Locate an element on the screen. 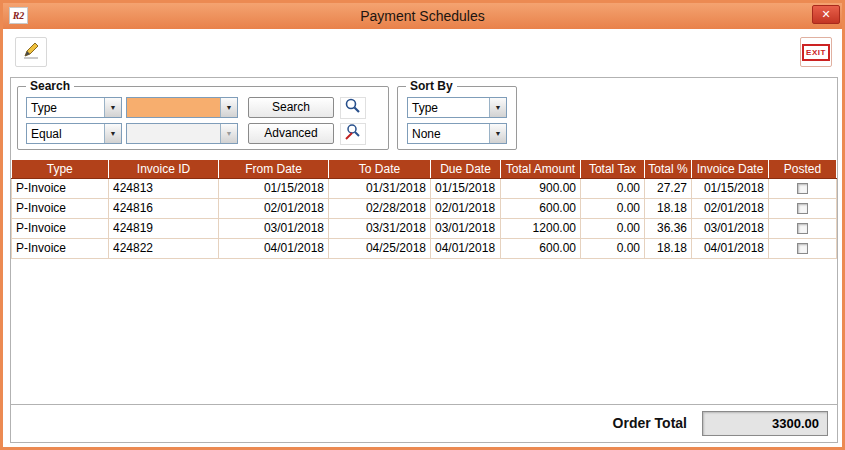 The height and width of the screenshot is (450, 845). footer: Order Total 3300.00 is located at coordinates (424, 423).